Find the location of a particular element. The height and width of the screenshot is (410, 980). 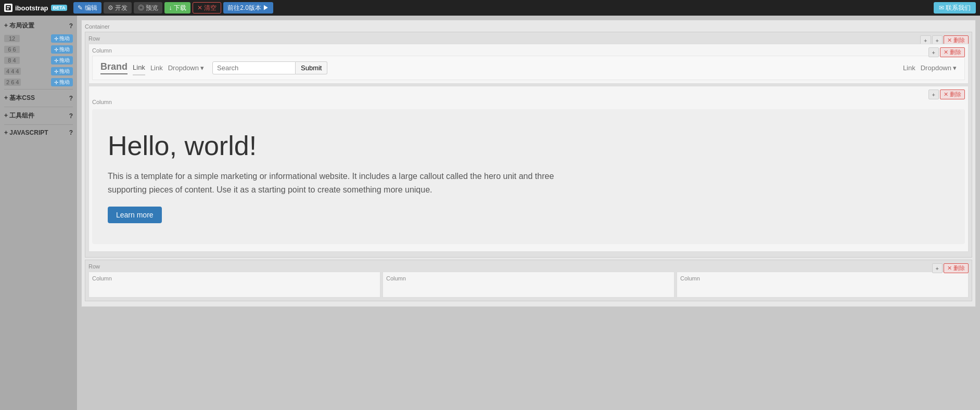

beta-badge: BETA is located at coordinates (59, 8).